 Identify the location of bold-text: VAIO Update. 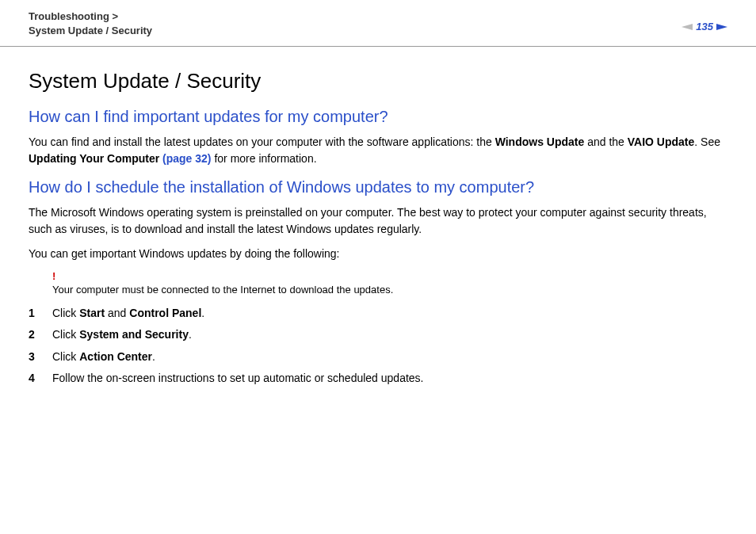
(661, 142).